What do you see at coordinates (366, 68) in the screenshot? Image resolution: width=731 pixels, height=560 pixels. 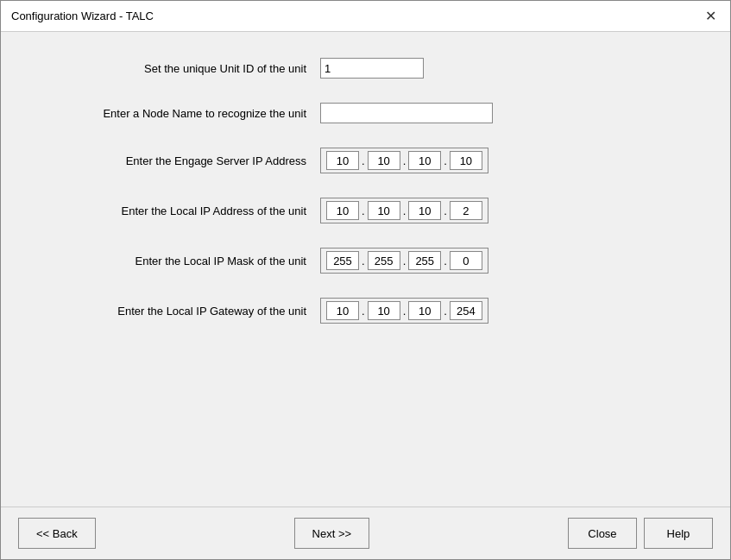 I see `unit-id-row: Set the unique Unit ID of the unit` at bounding box center [366, 68].